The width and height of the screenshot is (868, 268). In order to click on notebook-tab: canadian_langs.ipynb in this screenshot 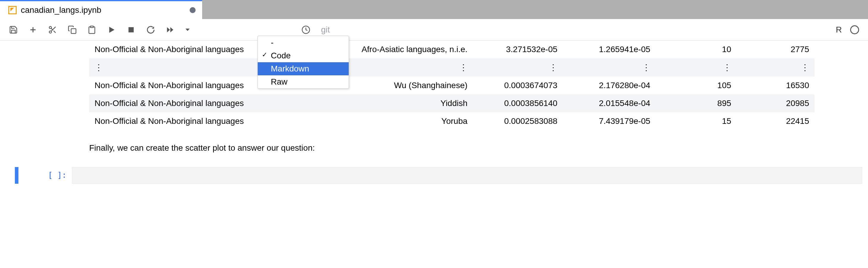, I will do `click(101, 9)`.